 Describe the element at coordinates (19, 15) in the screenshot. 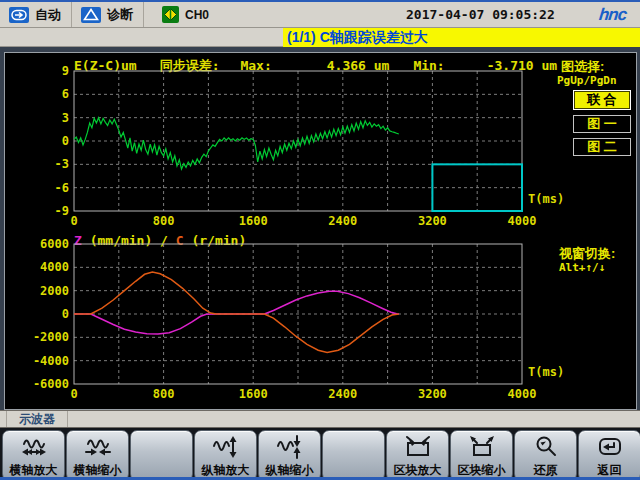

I see `auto-mode-icon` at that location.